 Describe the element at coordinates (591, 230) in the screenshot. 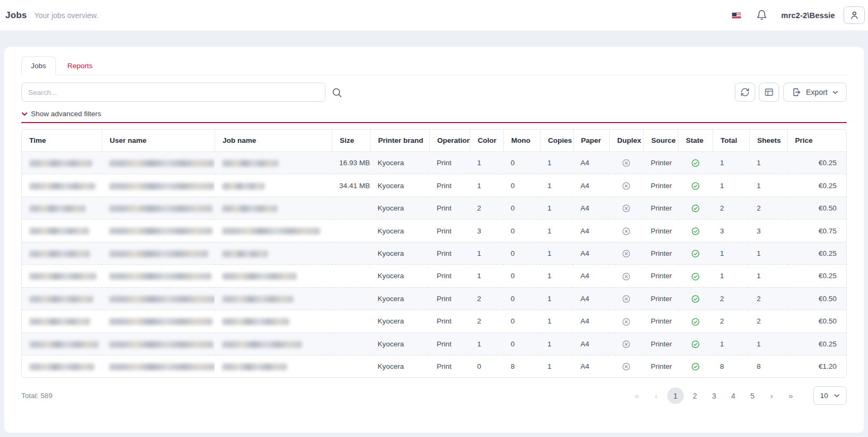

I see `paper-cell: A4` at that location.